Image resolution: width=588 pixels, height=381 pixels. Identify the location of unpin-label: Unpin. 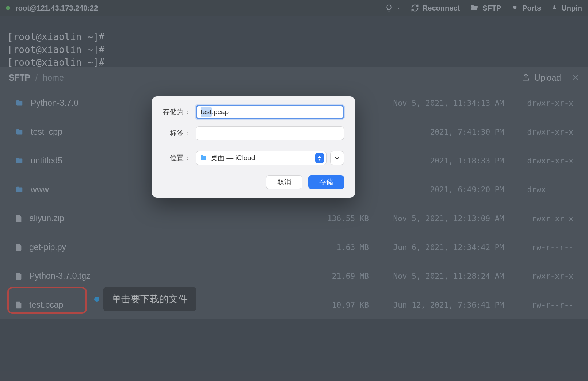
(572, 8).